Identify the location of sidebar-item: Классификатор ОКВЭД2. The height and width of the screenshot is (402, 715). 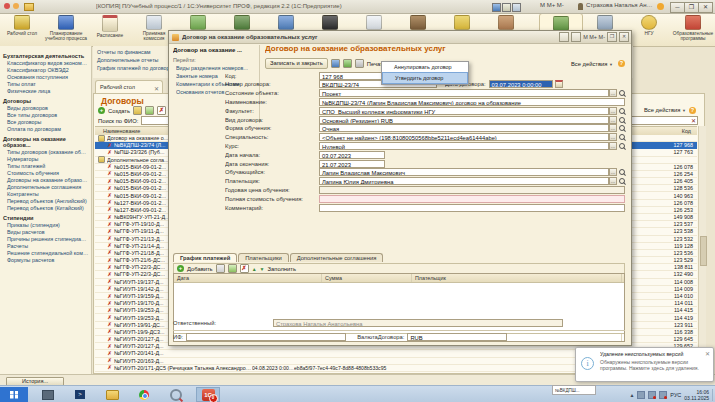
(46, 70).